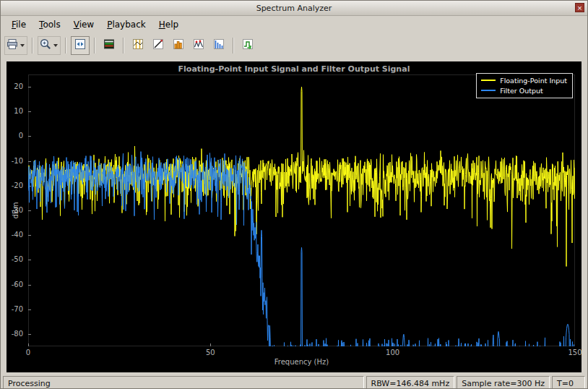  What do you see at coordinates (19, 25) in the screenshot?
I see `menu-file: File` at bounding box center [19, 25].